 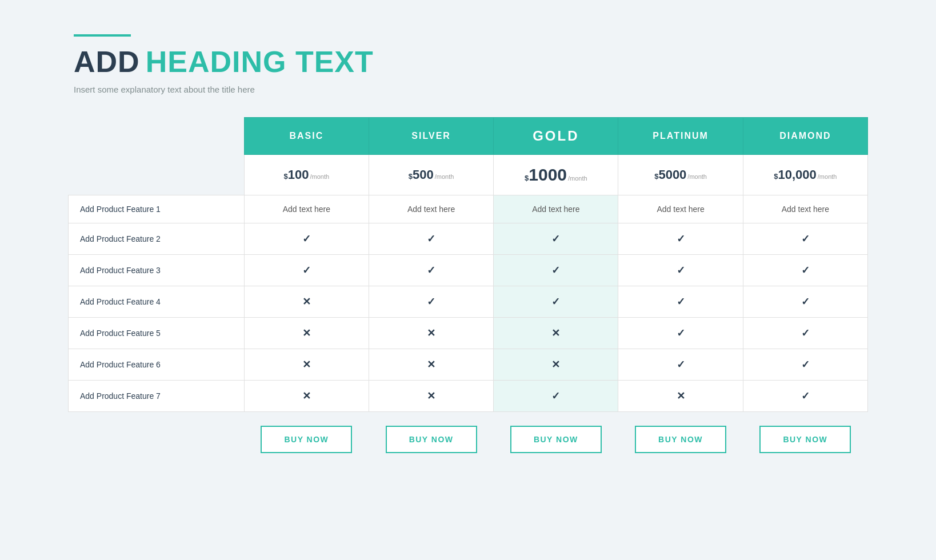 What do you see at coordinates (431, 439) in the screenshot?
I see `buy-now-silver-button: BUY NOW` at bounding box center [431, 439].